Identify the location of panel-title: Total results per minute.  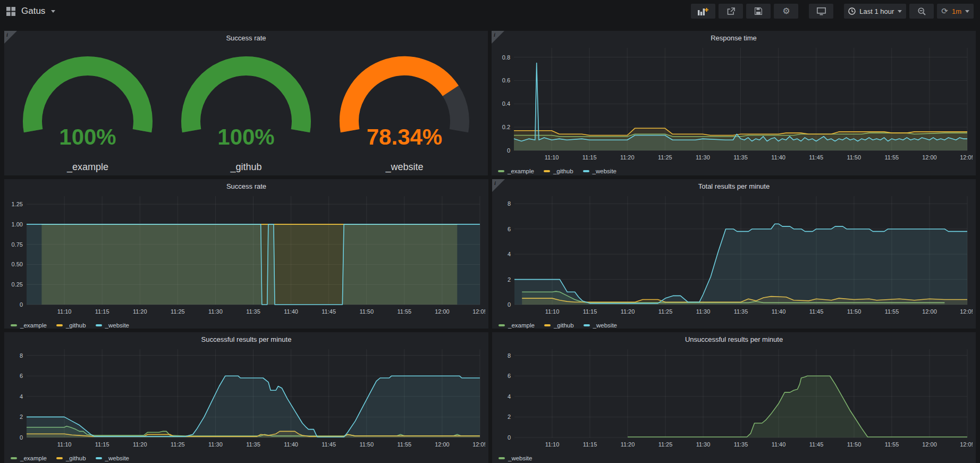
(734, 186).